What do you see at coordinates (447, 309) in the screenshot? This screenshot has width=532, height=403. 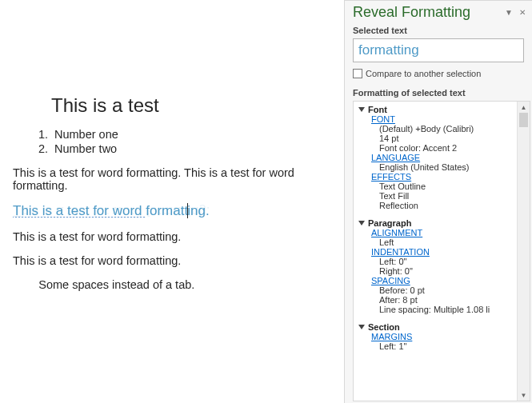 I see `line-spacing-value: Line spacing: Multiple 1.08 li` at bounding box center [447, 309].